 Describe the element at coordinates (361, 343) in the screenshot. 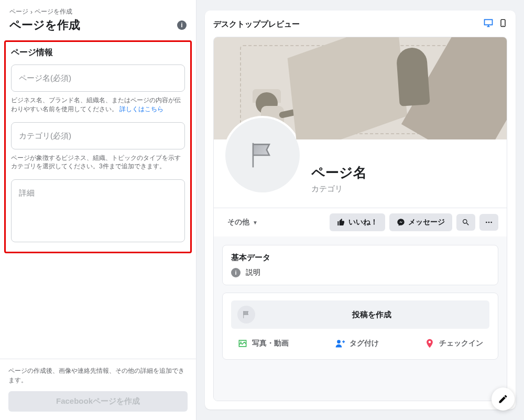

I see `composer-actions: 写真・動画 タグ付け` at that location.